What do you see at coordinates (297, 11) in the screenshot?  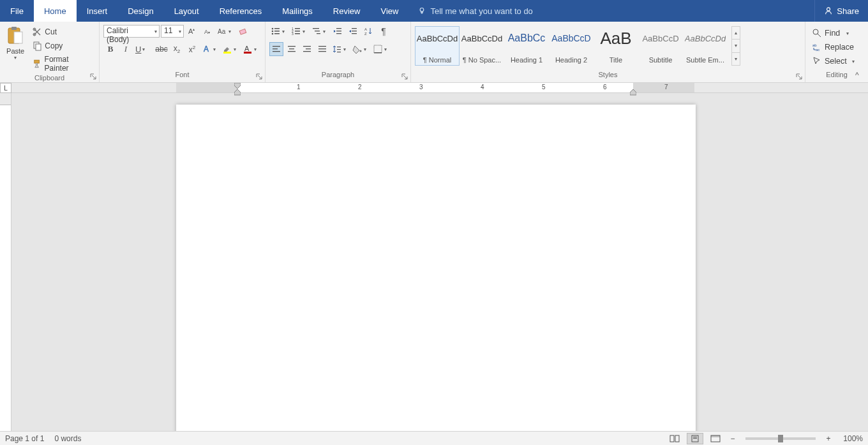 I see `tab-mailings: Mailings` at bounding box center [297, 11].